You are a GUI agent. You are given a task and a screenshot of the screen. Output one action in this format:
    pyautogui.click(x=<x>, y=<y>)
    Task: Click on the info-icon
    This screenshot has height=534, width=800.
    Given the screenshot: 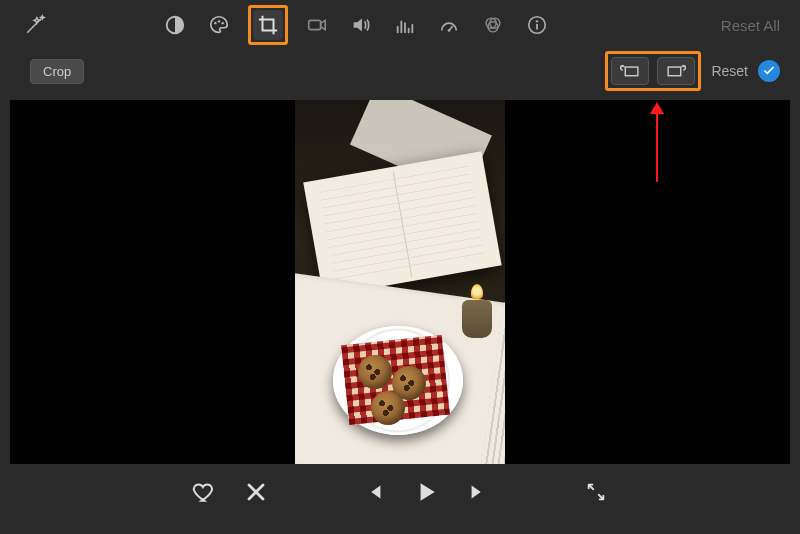 What is the action you would take?
    pyautogui.click(x=537, y=25)
    